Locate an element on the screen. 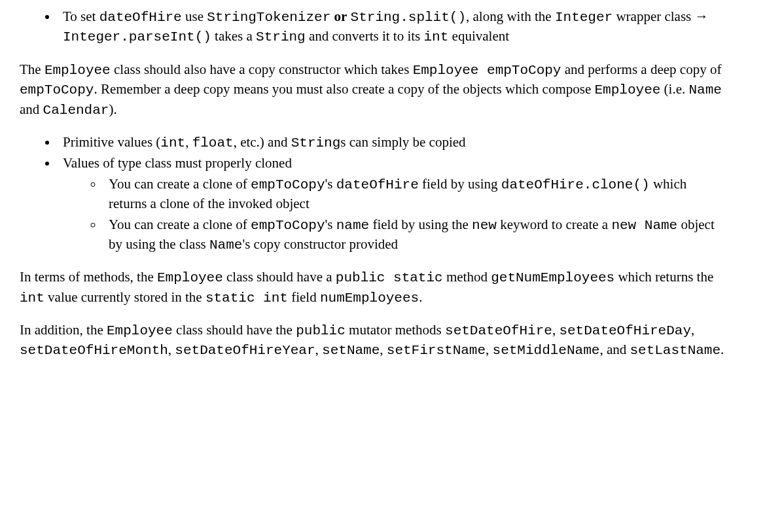 The height and width of the screenshot is (532, 784). text: takes a is located at coordinates (234, 36).